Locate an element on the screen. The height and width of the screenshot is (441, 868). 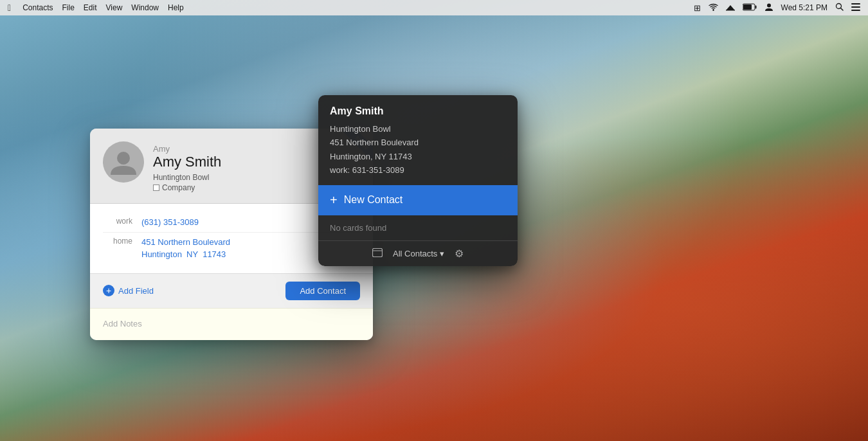
popup-detail-line4: work: 631-351-3089 is located at coordinates (367, 170).